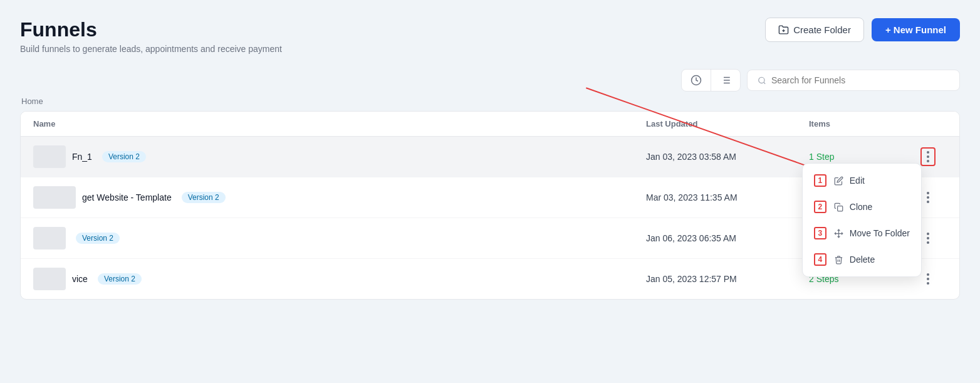 The image size is (980, 383). Describe the element at coordinates (490, 157) in the screenshot. I see `table-row: Fn_1 Version 2 Jan 03, 2023 03:58 AM 1 S…` at that location.